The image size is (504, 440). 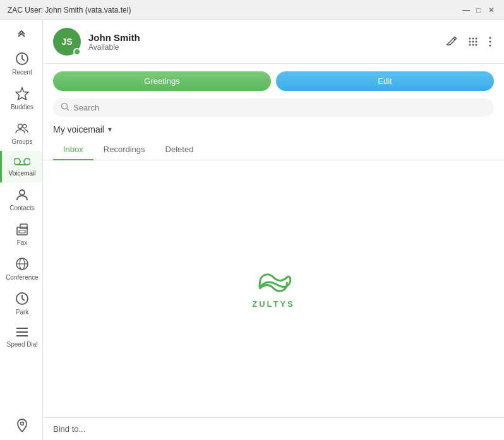 What do you see at coordinates (21, 427) in the screenshot?
I see `sidebar-bottom` at bounding box center [21, 427].